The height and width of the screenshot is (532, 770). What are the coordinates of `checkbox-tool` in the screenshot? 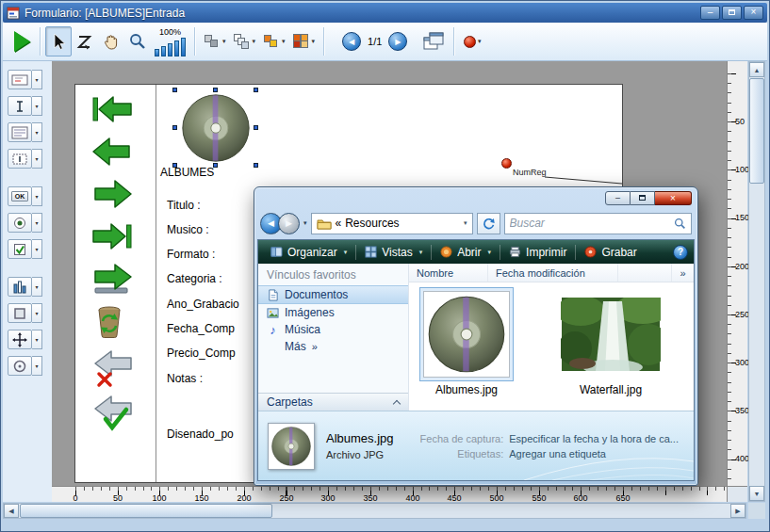 It's located at (20, 249).